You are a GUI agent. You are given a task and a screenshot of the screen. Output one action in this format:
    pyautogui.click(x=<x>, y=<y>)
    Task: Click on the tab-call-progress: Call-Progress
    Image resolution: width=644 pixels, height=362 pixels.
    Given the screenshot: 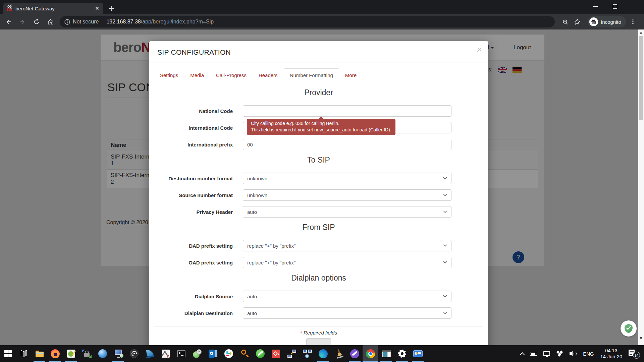 What is the action you would take?
    pyautogui.click(x=231, y=75)
    